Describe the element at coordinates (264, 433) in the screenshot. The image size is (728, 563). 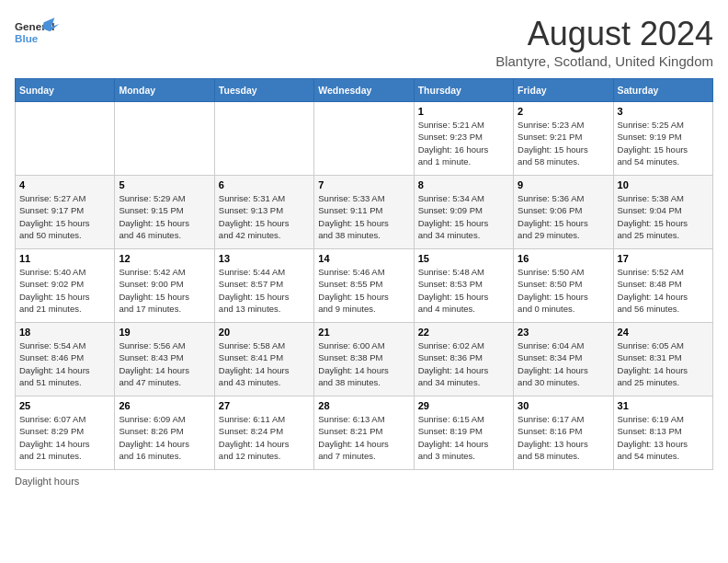
I see `calendar-day-cell: 27Sunrise: 6:11 AM Sunset: 8:24 PM Dayli…` at that location.